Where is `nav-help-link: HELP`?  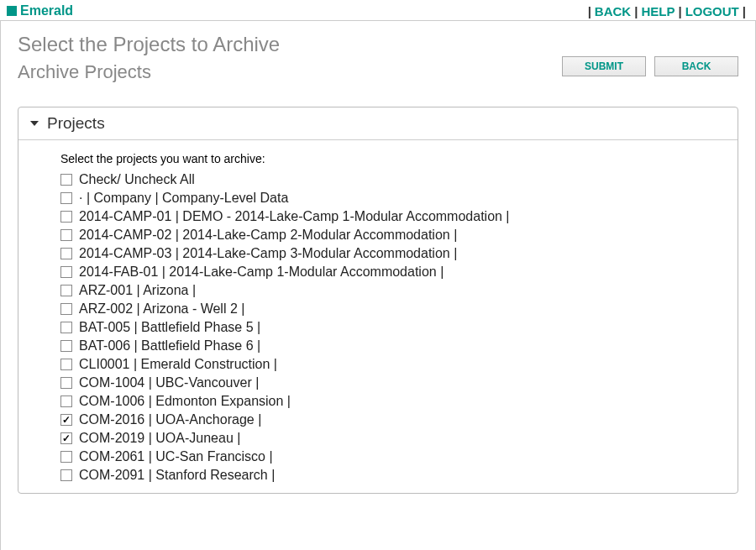 nav-help-link: HELP is located at coordinates (658, 12).